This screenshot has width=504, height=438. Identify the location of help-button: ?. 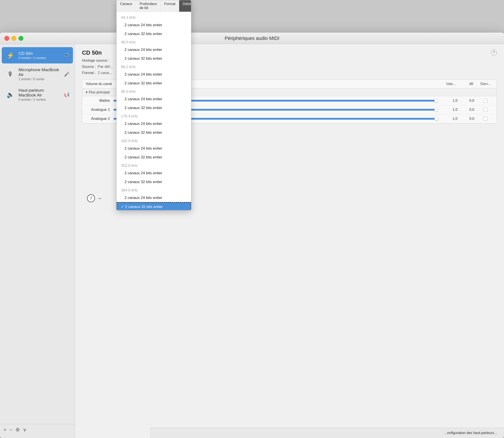
(494, 52).